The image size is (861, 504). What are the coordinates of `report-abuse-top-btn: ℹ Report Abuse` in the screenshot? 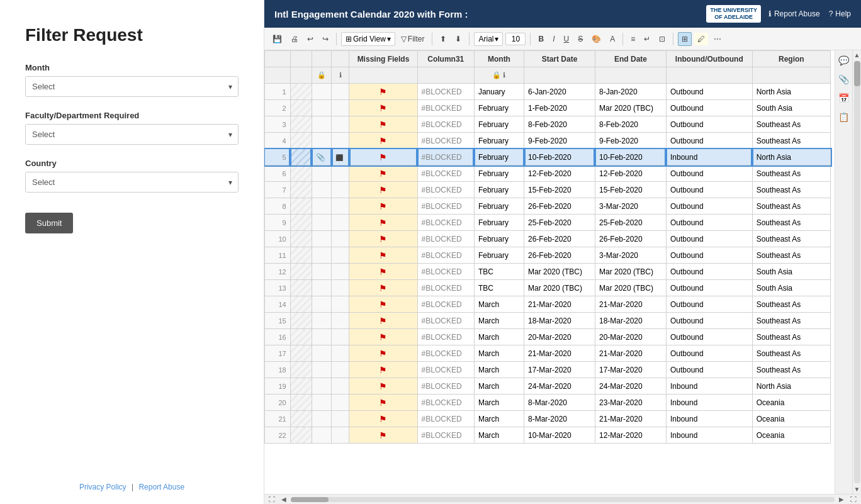 It's located at (794, 14).